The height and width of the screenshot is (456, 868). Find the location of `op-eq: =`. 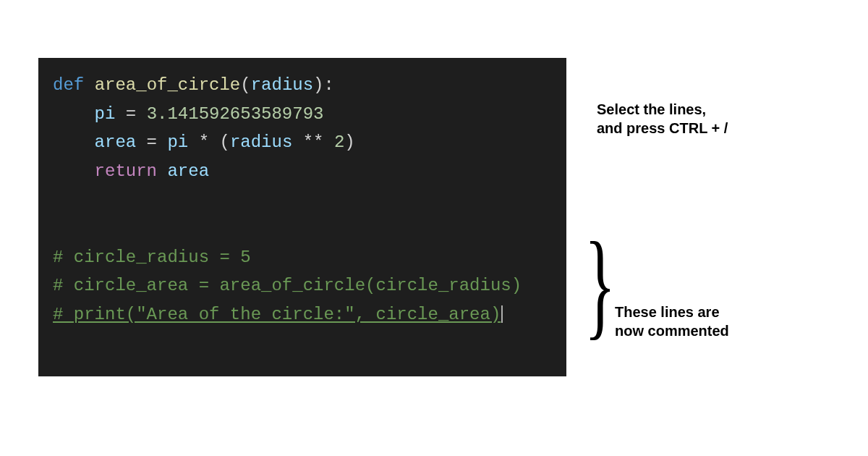

op-eq: = is located at coordinates (130, 114).